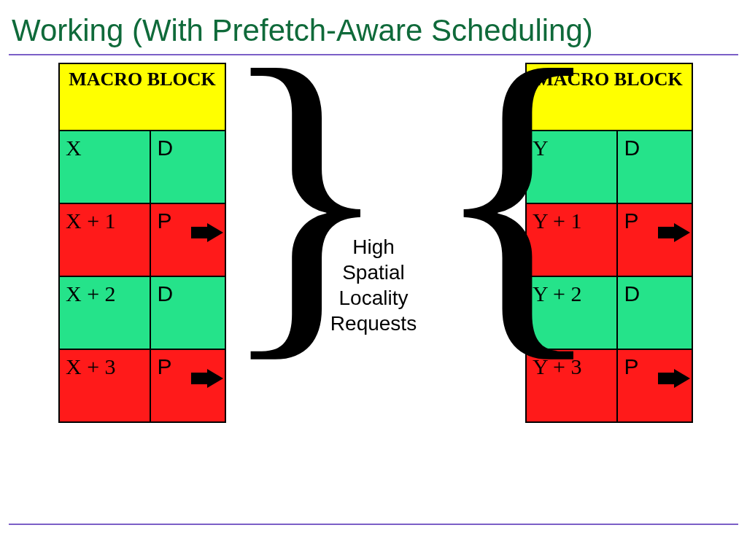 The height and width of the screenshot is (560, 747). I want to click on table-row: X D, so click(142, 167).